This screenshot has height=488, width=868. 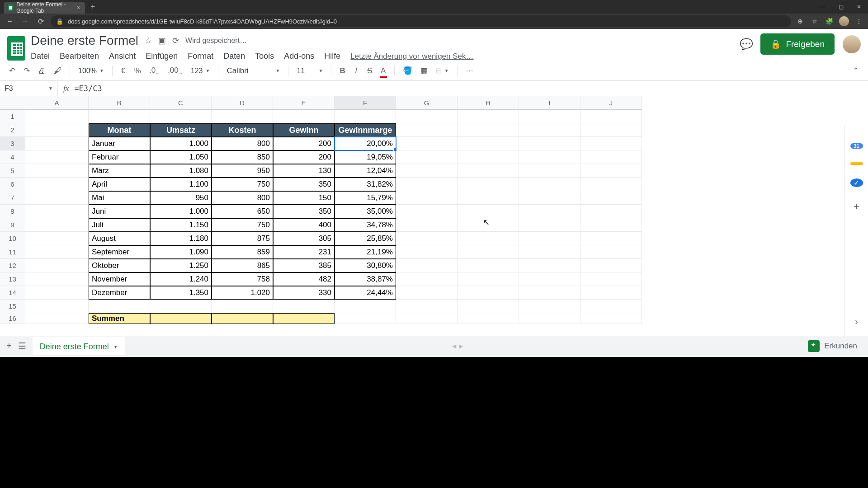 What do you see at coordinates (488, 319) in the screenshot?
I see `cell-H16` at bounding box center [488, 319].